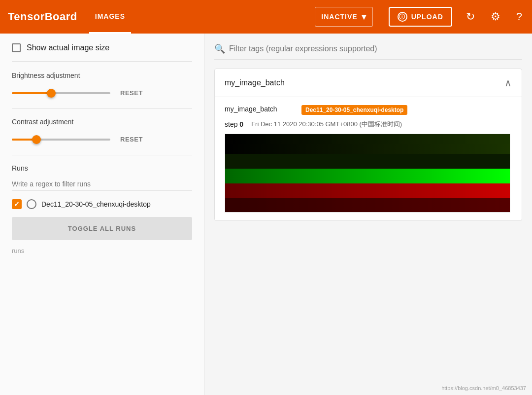  Describe the element at coordinates (102, 184) in the screenshot. I see `filter-runs-input` at that location.